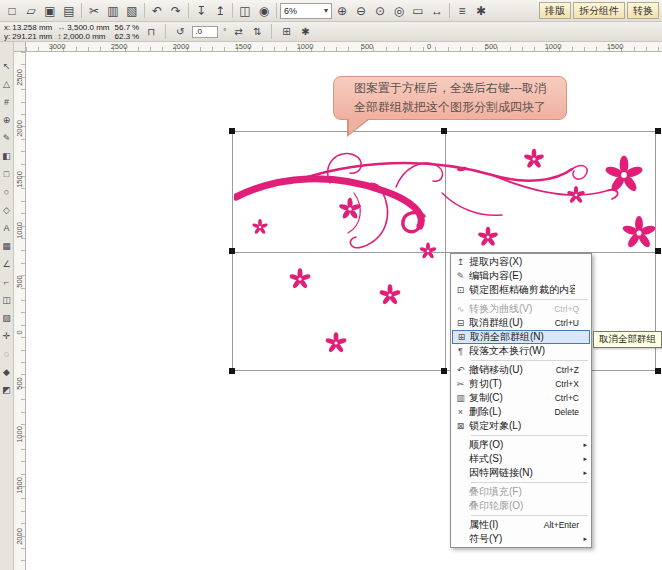  I want to click on menu-item: 叠印轮廓(O), so click(521, 506).